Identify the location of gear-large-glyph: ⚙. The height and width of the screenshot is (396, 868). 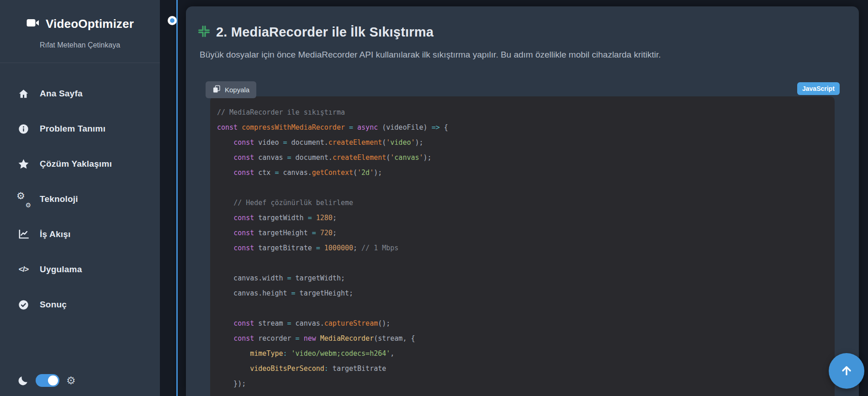
(21, 196).